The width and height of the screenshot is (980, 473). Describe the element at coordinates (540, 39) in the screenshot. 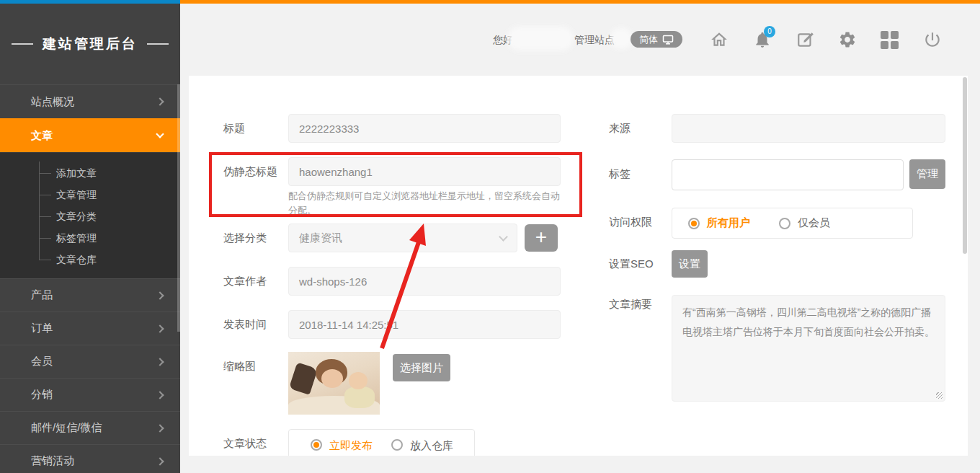

I see `username-blurred` at that location.